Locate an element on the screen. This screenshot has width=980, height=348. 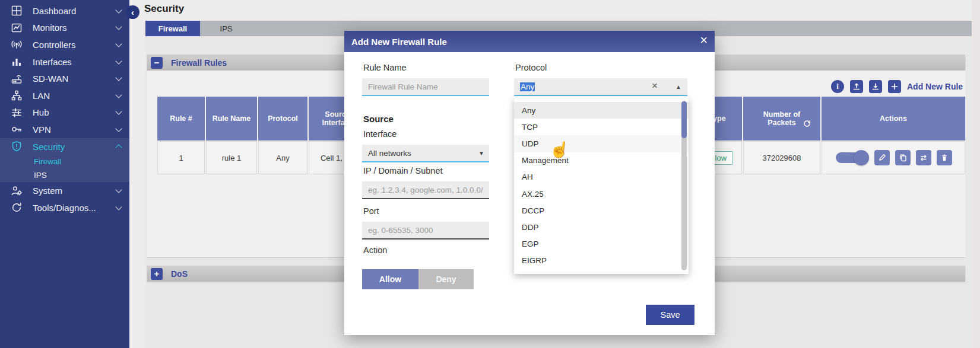
dropdown-option: EIGRP is located at coordinates (601, 261).